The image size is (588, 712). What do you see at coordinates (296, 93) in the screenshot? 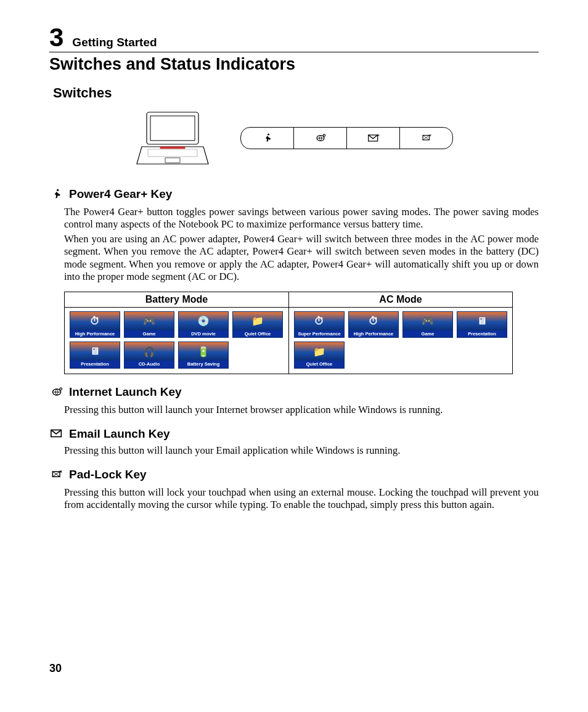
I see `section-switches-heading: Switches` at bounding box center [296, 93].